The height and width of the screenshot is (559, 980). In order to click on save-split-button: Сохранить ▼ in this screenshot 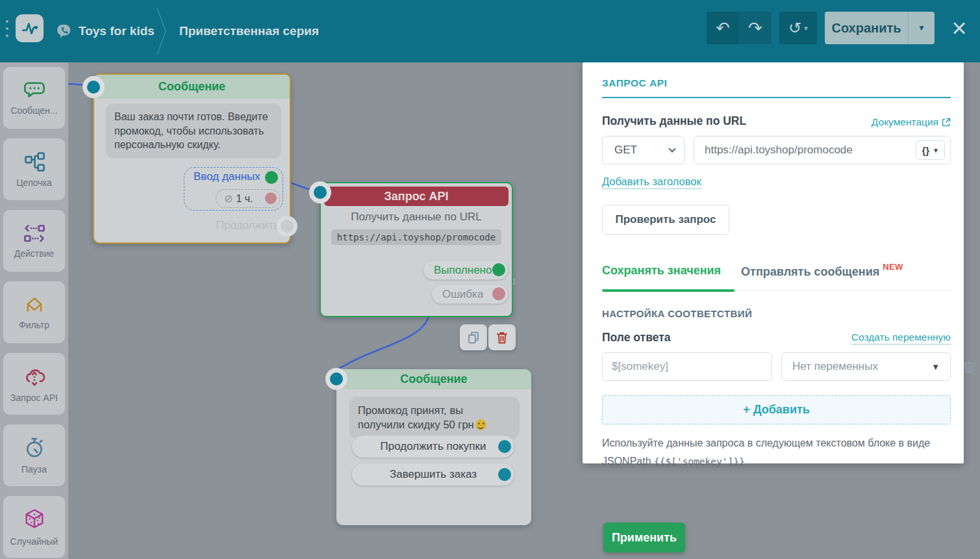, I will do `click(879, 28)`.